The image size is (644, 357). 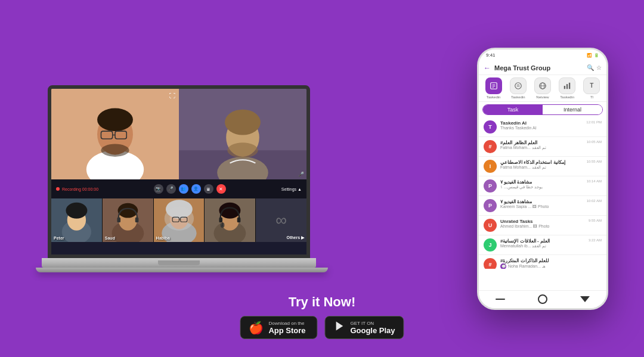 What do you see at coordinates (172, 95) in the screenshot?
I see `expand-icon: ⛶` at bounding box center [172, 95].